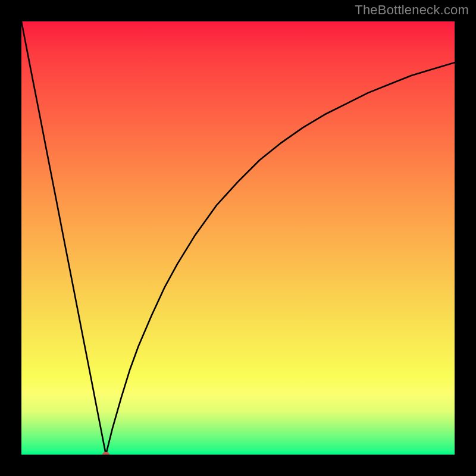  What do you see at coordinates (106, 453) in the screenshot?
I see `minimum-marker` at bounding box center [106, 453].